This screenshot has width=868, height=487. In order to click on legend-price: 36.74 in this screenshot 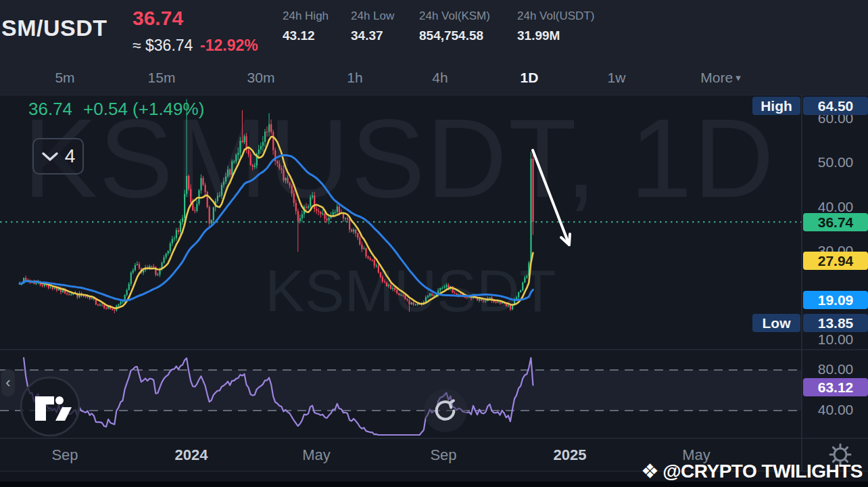, I will do `click(50, 109)`.